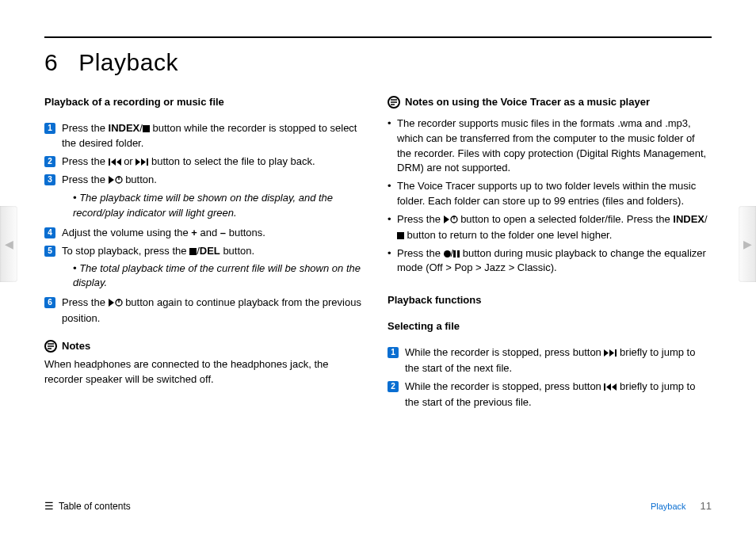 This screenshot has height=534, width=756. I want to click on toc-link: ☰ Table of contents, so click(87, 505).